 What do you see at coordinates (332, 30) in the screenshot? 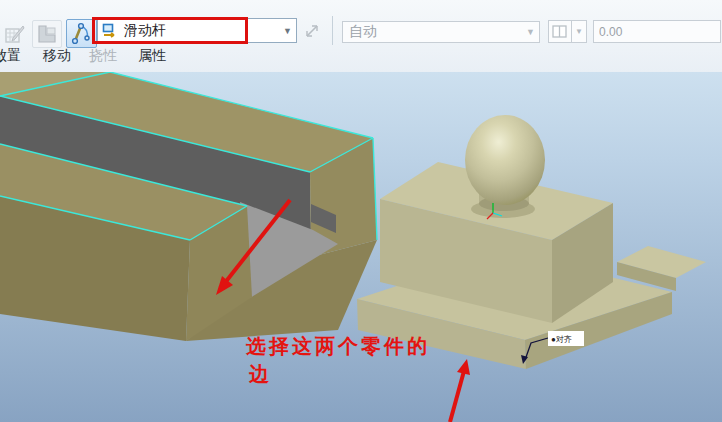
I see `toolbar-separator` at bounding box center [332, 30].